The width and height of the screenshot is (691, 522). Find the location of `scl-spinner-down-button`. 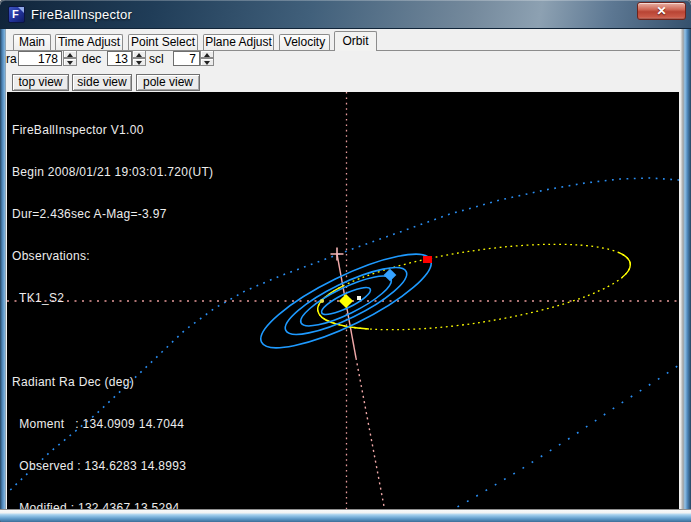

scl-spinner-down-button is located at coordinates (207, 62).